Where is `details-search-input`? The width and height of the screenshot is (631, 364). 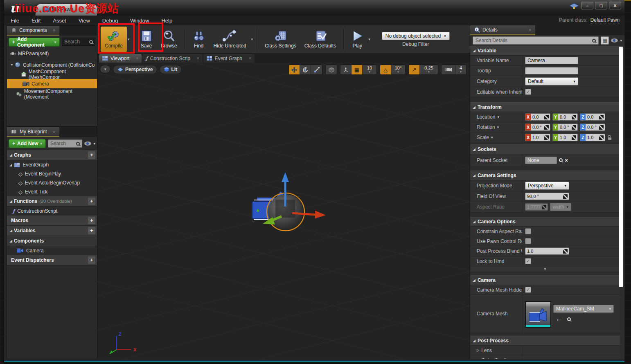 details-search-input is located at coordinates (534, 40).